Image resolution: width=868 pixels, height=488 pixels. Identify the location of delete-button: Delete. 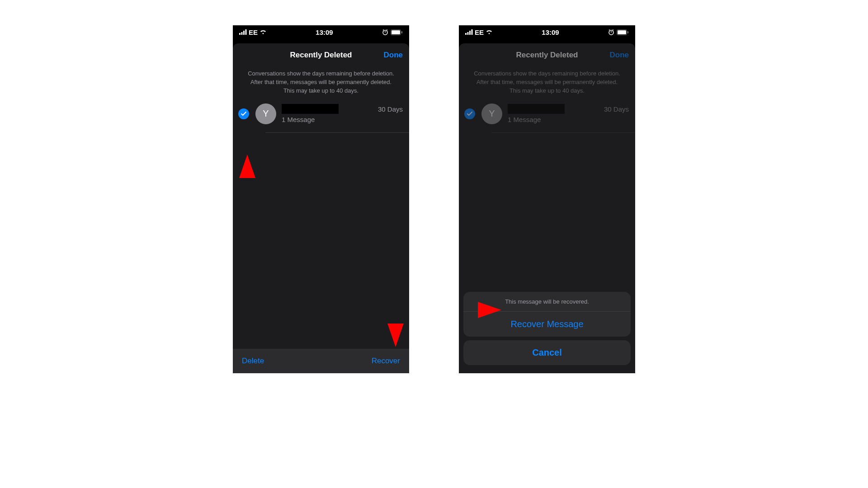
(253, 361).